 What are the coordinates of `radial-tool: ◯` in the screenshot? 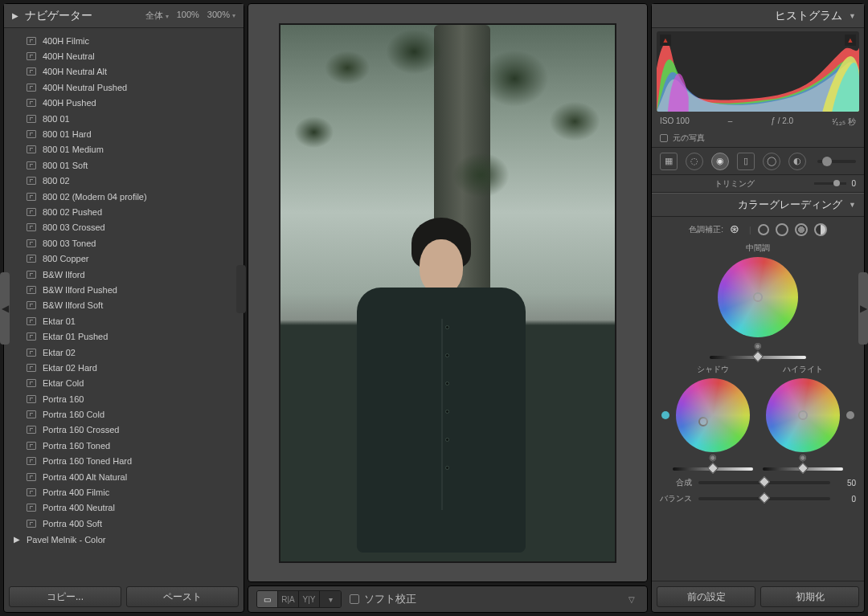 It's located at (772, 161).